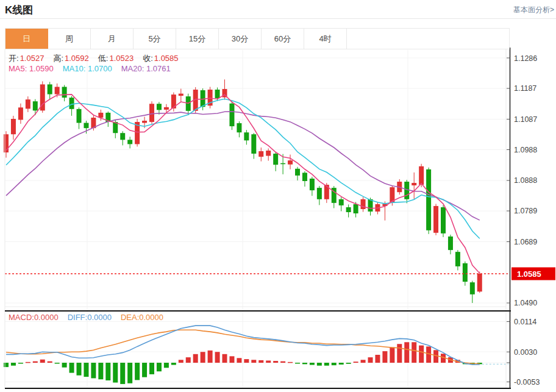 The width and height of the screenshot is (556, 392). I want to click on svg-text: 1.0490, so click(526, 303).